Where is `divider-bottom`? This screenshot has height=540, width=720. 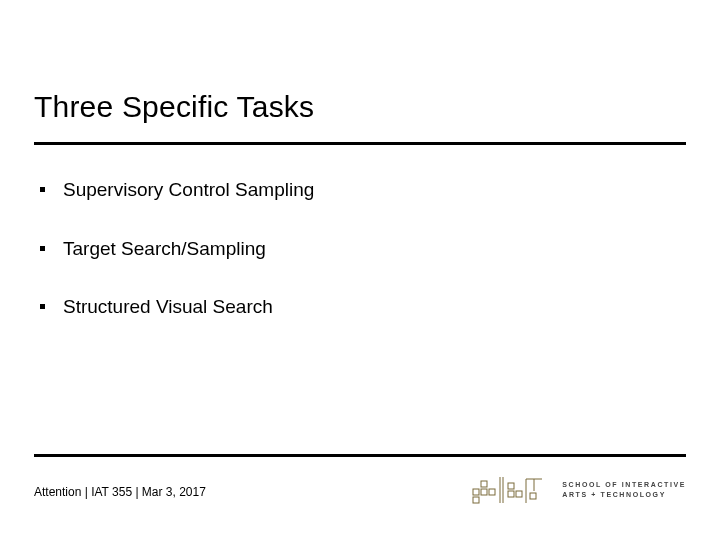
divider-bottom is located at coordinates (360, 456).